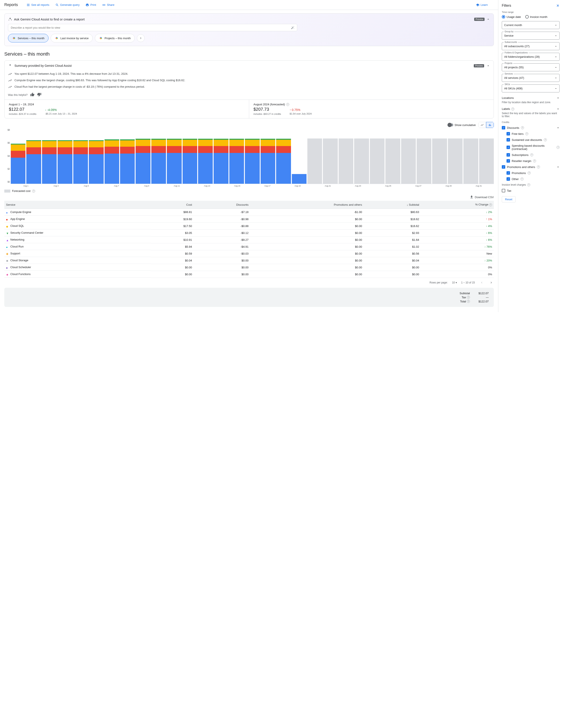 The width and height of the screenshot is (563, 728). What do you see at coordinates (67, 5) in the screenshot?
I see `generate-query-link: Generate query` at bounding box center [67, 5].